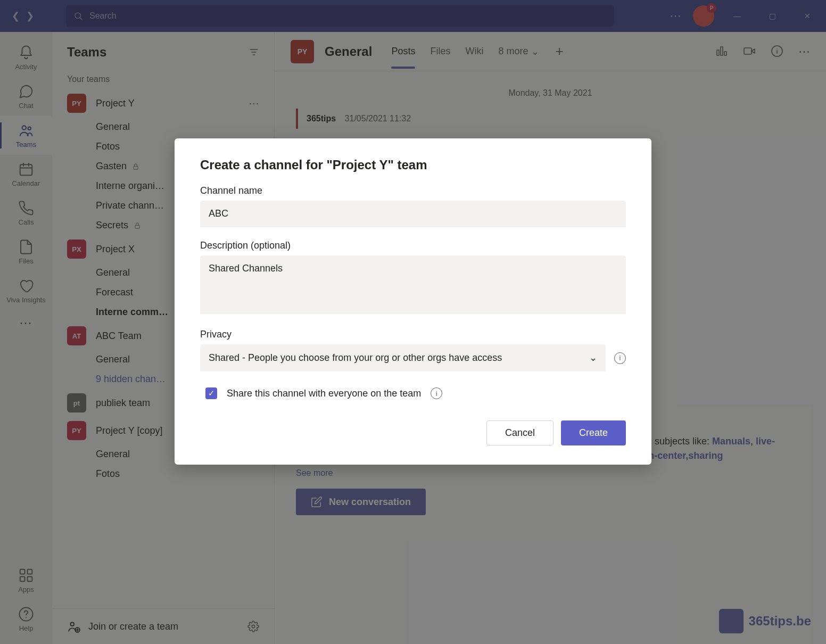 The width and height of the screenshot is (826, 644). Describe the element at coordinates (520, 433) in the screenshot. I see `cancel-button: Cancel` at that location.